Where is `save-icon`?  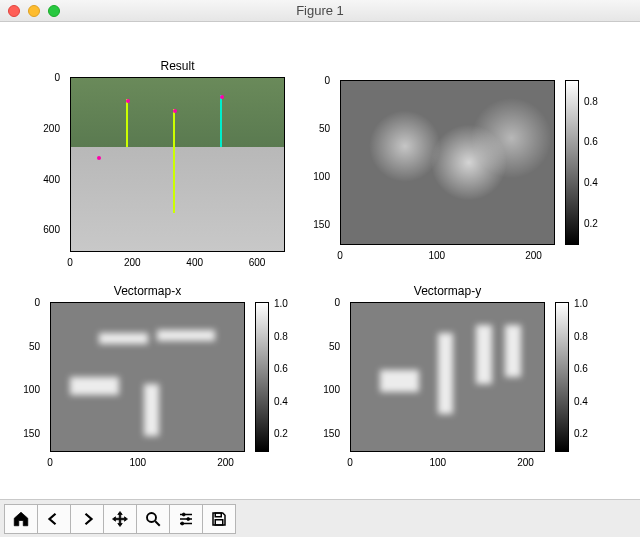
save-icon is located at coordinates (219, 519).